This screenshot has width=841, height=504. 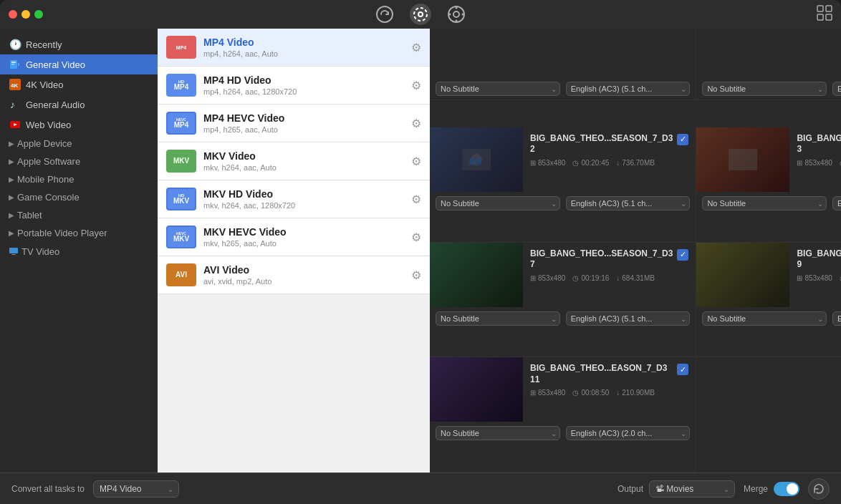 What do you see at coordinates (416, 47) in the screenshot?
I see `format-gear-mp4: ⚙` at bounding box center [416, 47].